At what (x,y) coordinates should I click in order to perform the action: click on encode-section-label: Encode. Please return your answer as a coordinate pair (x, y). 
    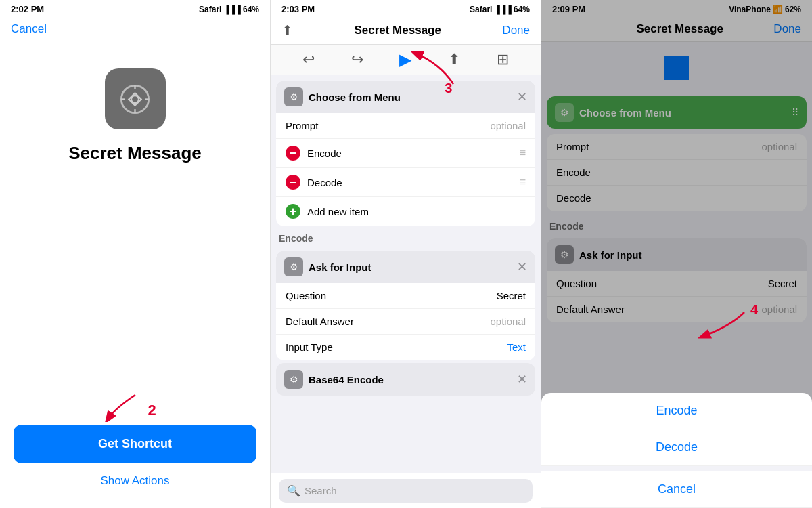
    Looking at the image, I should click on (406, 237).